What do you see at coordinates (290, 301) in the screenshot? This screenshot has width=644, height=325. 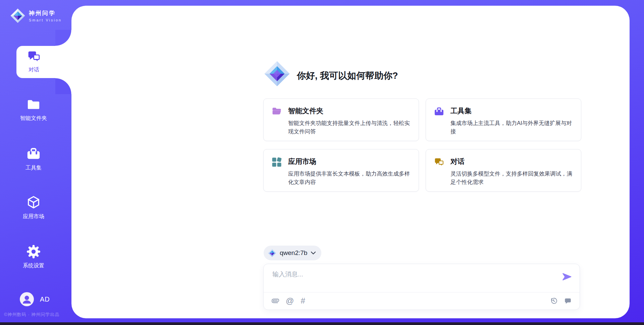 I see `at-icon: @` at bounding box center [290, 301].